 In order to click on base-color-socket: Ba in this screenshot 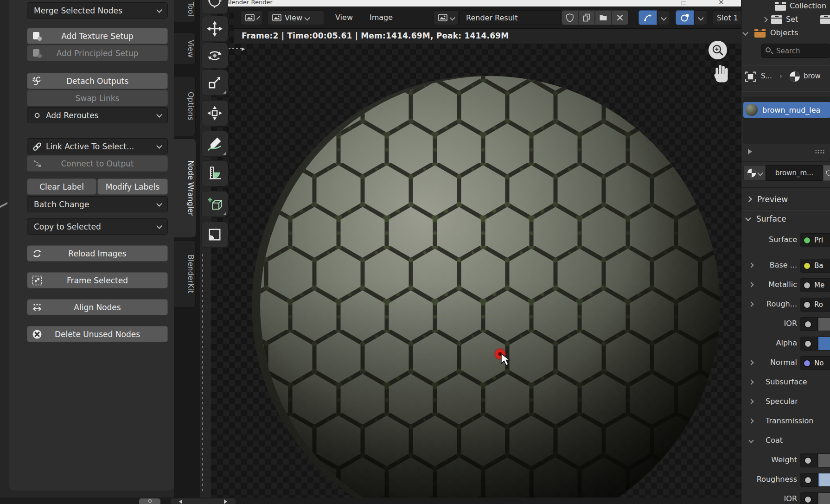, I will do `click(815, 266)`.